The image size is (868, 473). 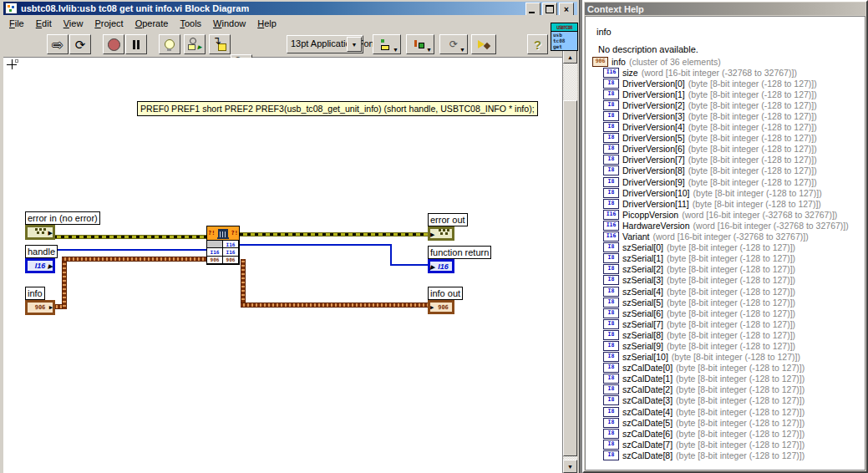 I want to click on handle-wire, so click(x=129, y=250).